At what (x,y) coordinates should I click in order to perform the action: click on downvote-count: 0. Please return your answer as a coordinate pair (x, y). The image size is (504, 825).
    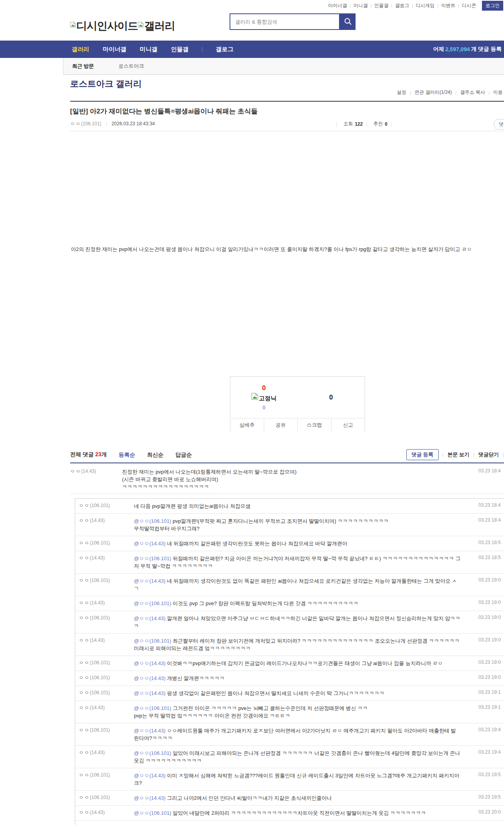
    Looking at the image, I should click on (331, 398).